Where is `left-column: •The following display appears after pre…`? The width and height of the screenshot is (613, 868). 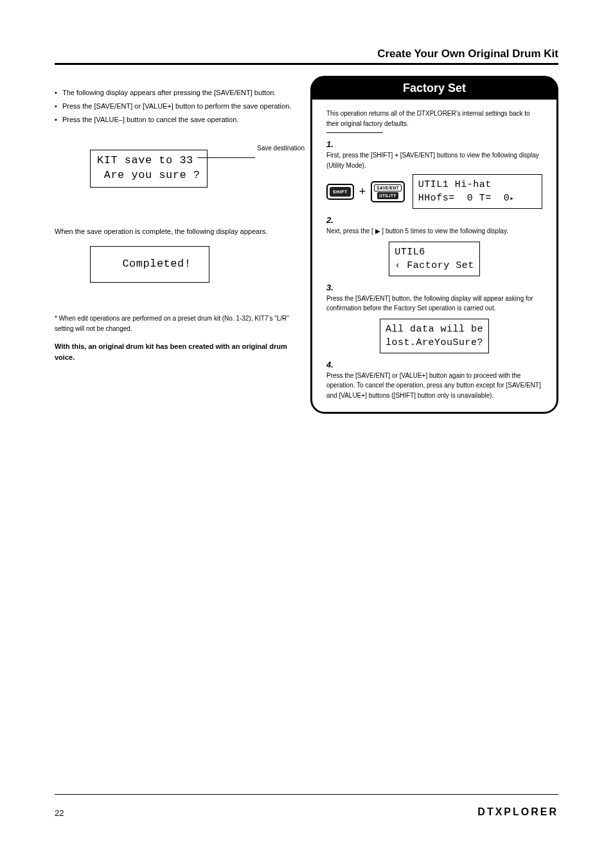
left-column: •The following display appears after pre… is located at coordinates (180, 229).